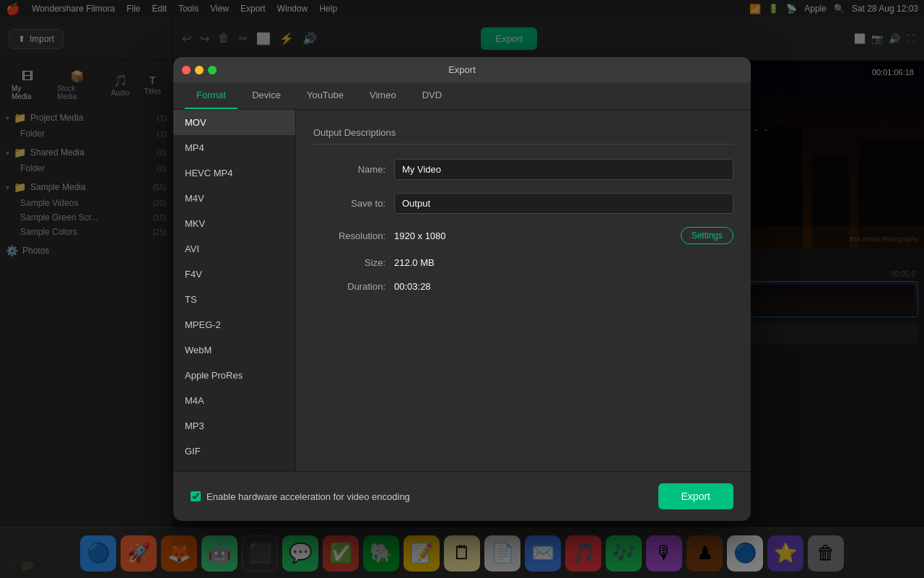 The image size is (924, 578). What do you see at coordinates (523, 236) in the screenshot?
I see `resolution-field-row: Resolution: 1920 x 1080 Settings` at bounding box center [523, 236].